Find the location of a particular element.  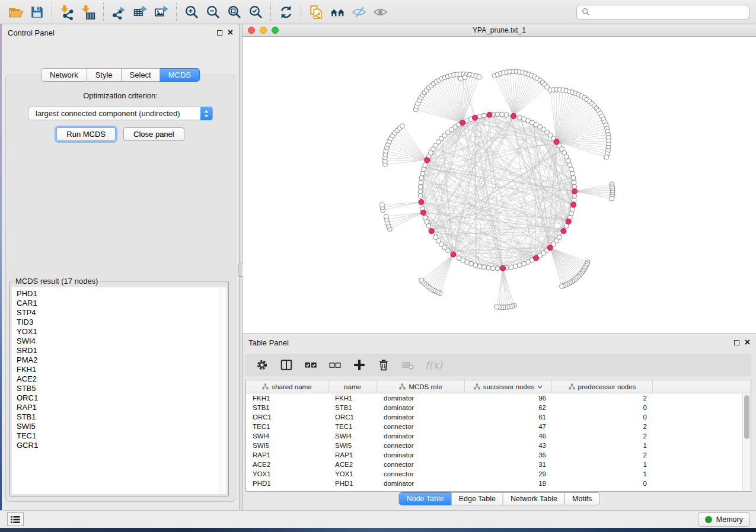

zoom-in-button is located at coordinates (192, 12).